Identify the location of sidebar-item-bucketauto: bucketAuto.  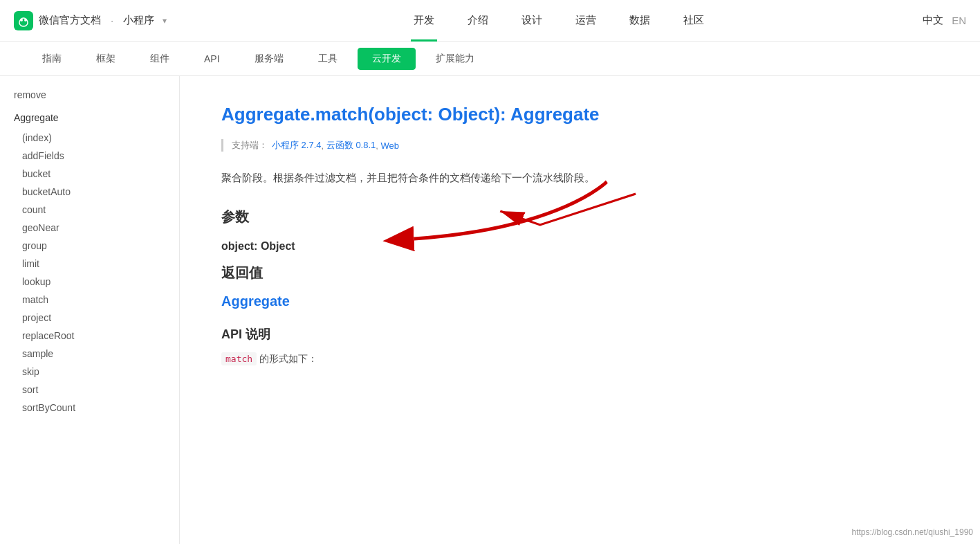
(90, 192).